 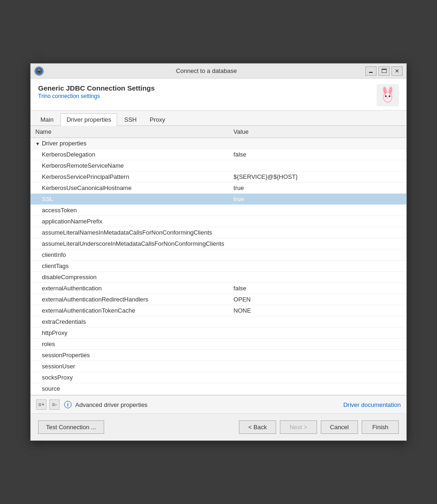 What do you see at coordinates (218, 389) in the screenshot?
I see `table-row: source` at bounding box center [218, 389].